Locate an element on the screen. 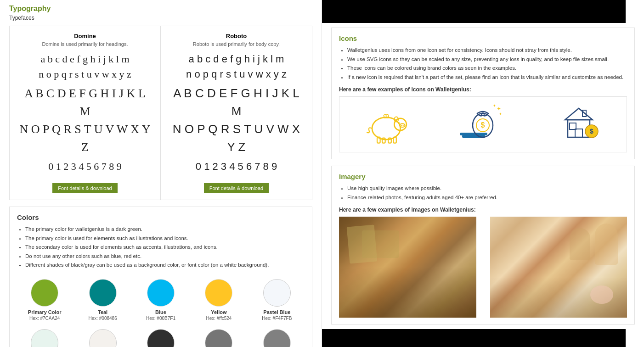 The width and height of the screenshot is (644, 347). imagery-examples-label: Here are a few examples of images on Wal… is located at coordinates (483, 210).